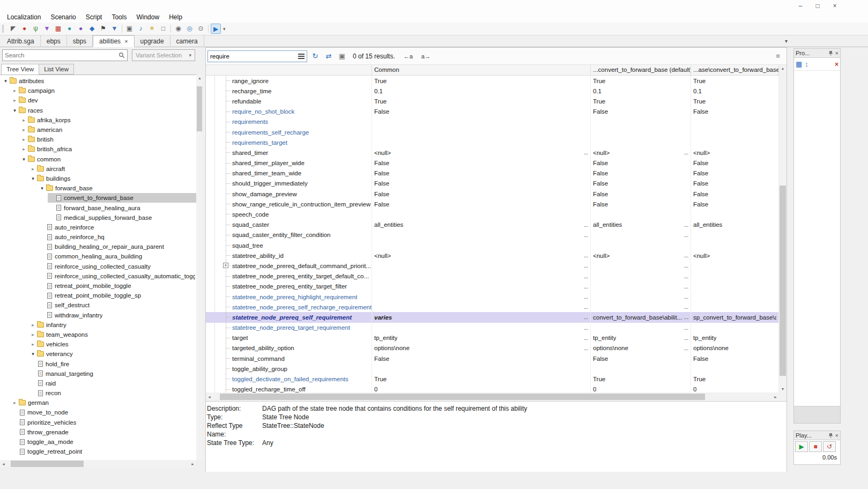  I want to click on tree-item: forward_base_healing_aura, so click(98, 208).